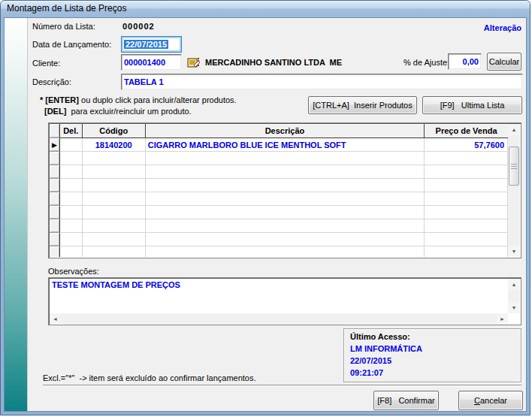  Describe the element at coordinates (194, 62) in the screenshot. I see `cliente-lookup-book-icon` at that location.